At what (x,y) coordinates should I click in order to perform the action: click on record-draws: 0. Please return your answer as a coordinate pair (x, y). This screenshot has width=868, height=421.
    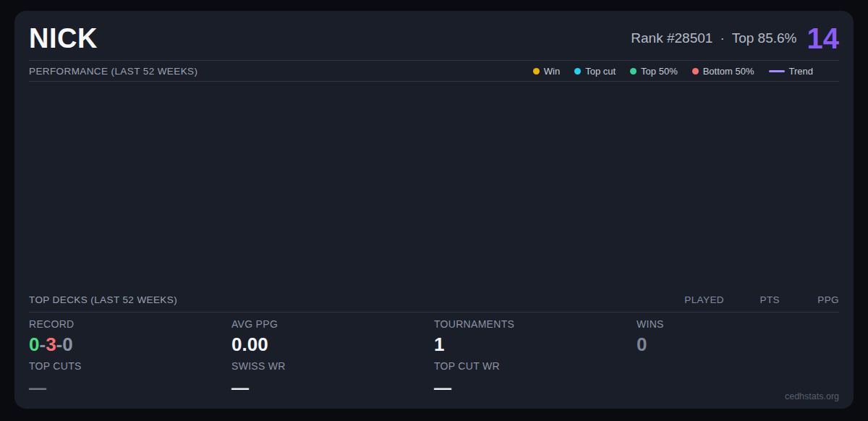
    Looking at the image, I should click on (67, 344).